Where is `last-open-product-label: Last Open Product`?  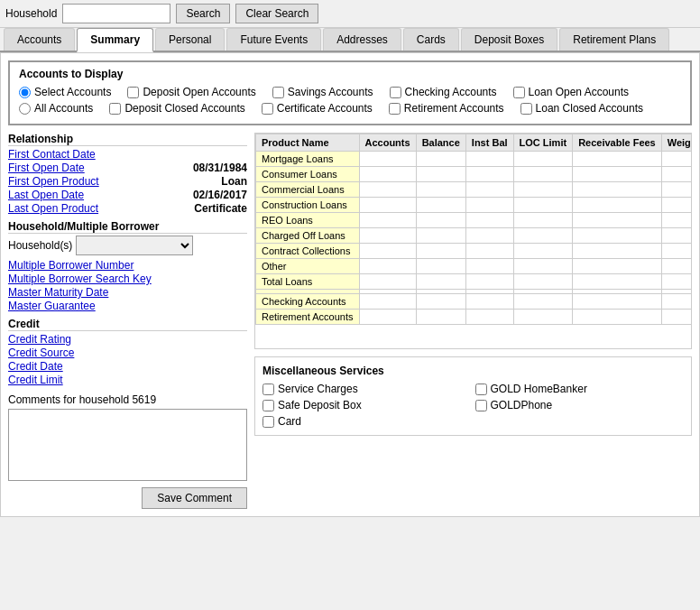 last-open-product-label: Last Open Product is located at coordinates (53, 208).